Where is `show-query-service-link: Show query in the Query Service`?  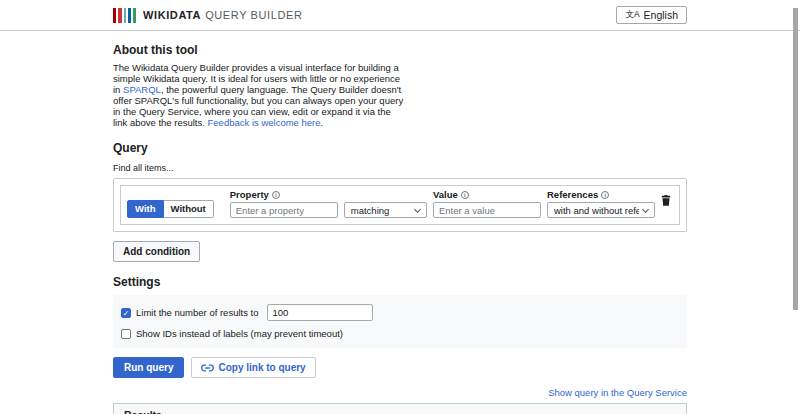 show-query-service-link: Show query in the Query Service is located at coordinates (618, 392).